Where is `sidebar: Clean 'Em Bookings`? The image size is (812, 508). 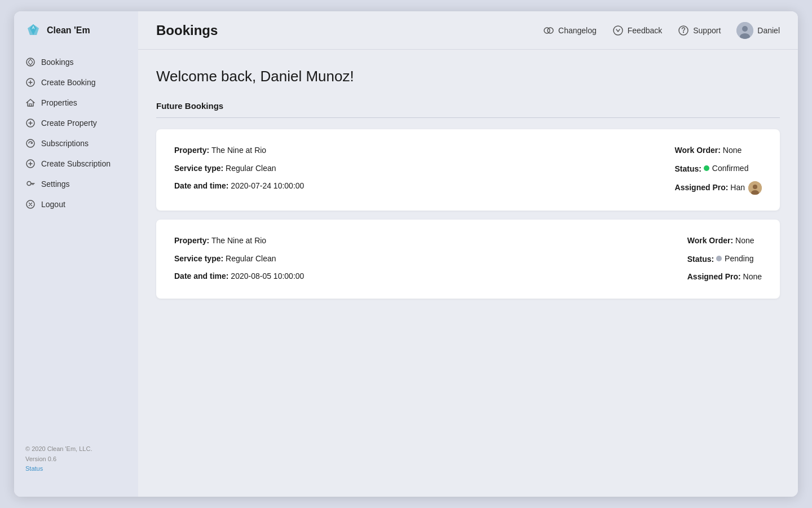 sidebar: Clean 'Em Bookings is located at coordinates (76, 254).